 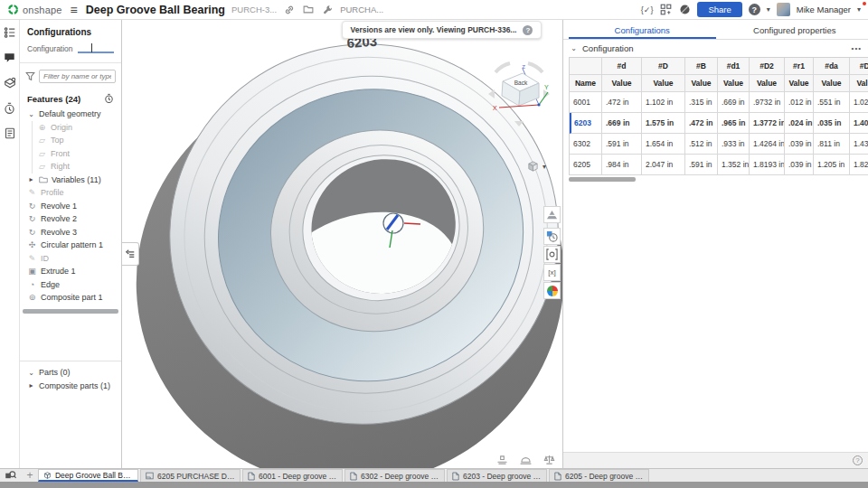 What do you see at coordinates (394, 475) in the screenshot?
I see `tab-pdf-6302: 6302 - Deep groove ball...` at bounding box center [394, 475].